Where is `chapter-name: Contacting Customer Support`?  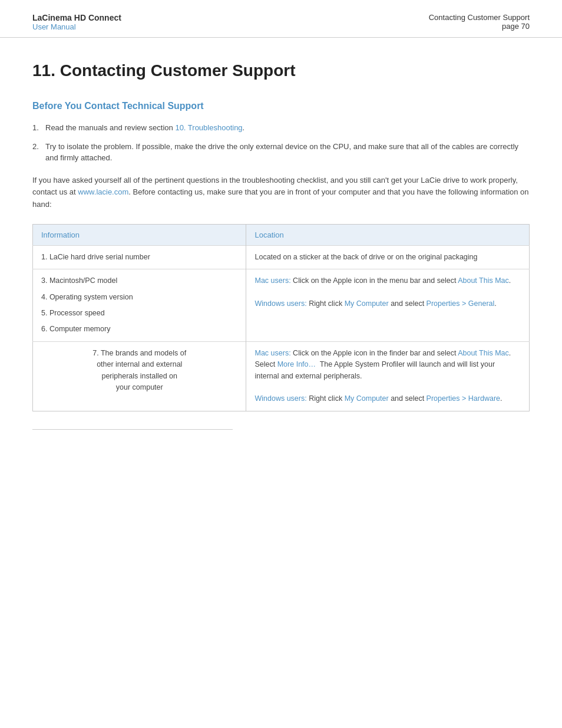
chapter-name: Contacting Customer Support is located at coordinates (178, 71).